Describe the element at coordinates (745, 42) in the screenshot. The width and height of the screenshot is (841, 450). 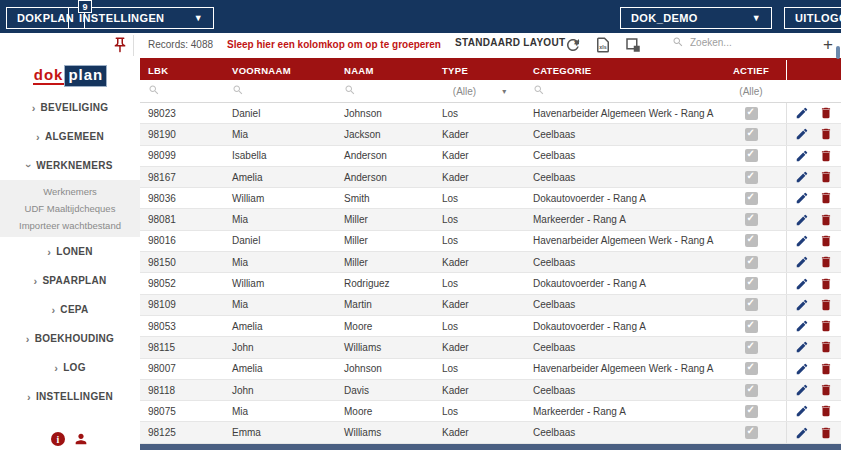
I see `search-input` at that location.